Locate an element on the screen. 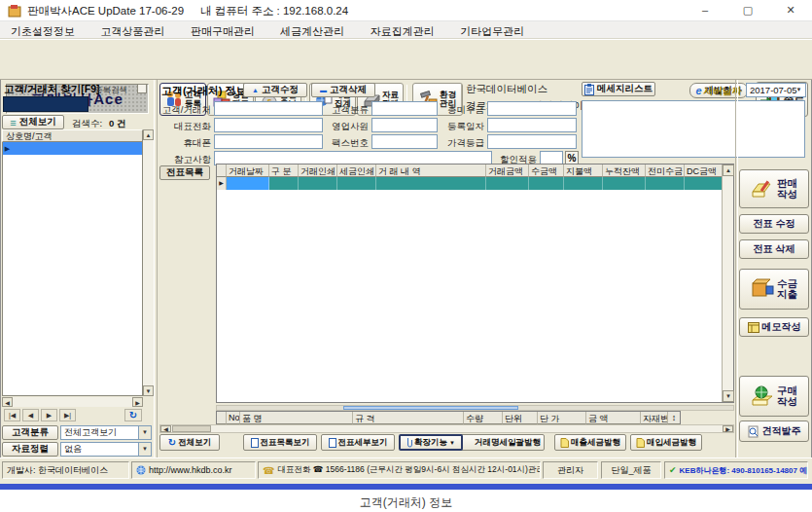  voucher-grid-selected-row: ▶ is located at coordinates (475, 183).